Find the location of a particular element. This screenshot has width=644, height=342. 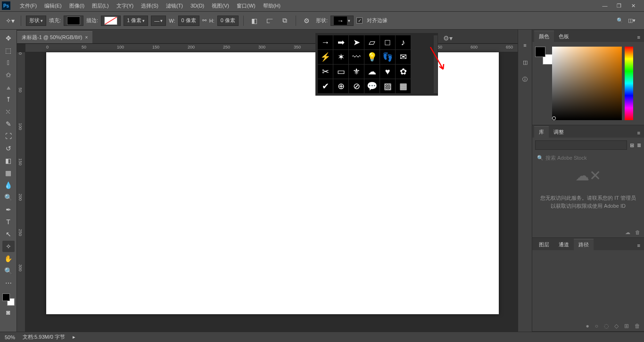

shape-preset: ▱ is located at coordinates (372, 42).